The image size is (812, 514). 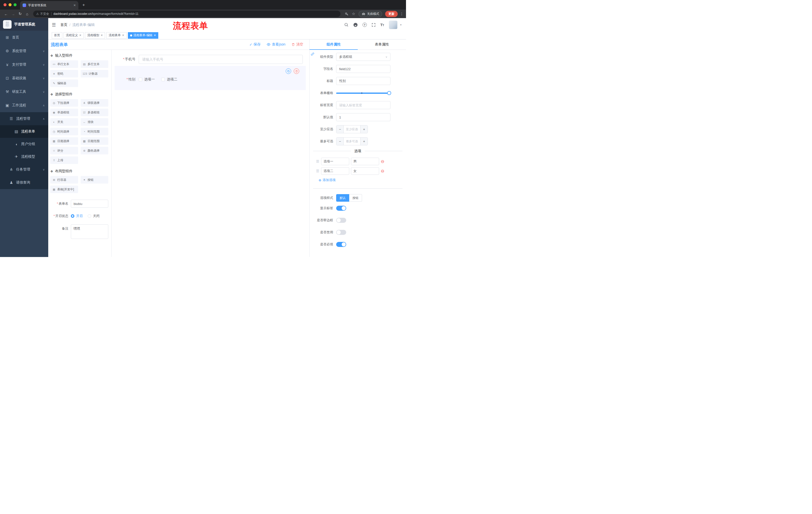 I want to click on palette-item-slider: ↔滑块, so click(x=94, y=122).